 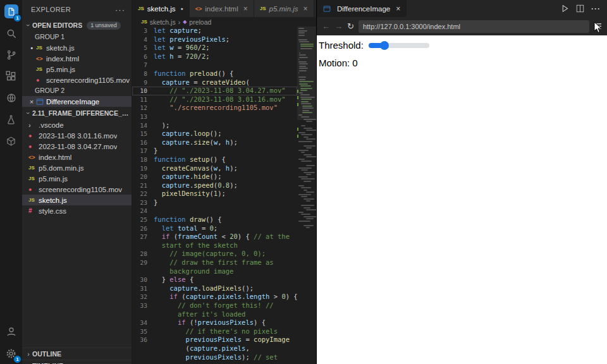 What do you see at coordinates (215, 91) in the screenshot?
I see `code-line-10: 10 // "./2023-11-08 3.04.27.mov"` at bounding box center [215, 91].